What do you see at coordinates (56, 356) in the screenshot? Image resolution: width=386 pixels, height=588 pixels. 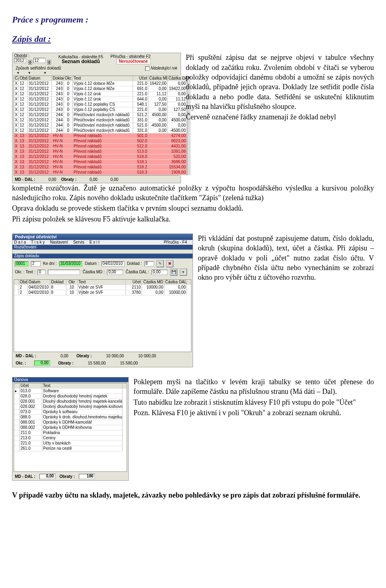 I see `val-mddal-a: 0,00` at bounding box center [56, 356].